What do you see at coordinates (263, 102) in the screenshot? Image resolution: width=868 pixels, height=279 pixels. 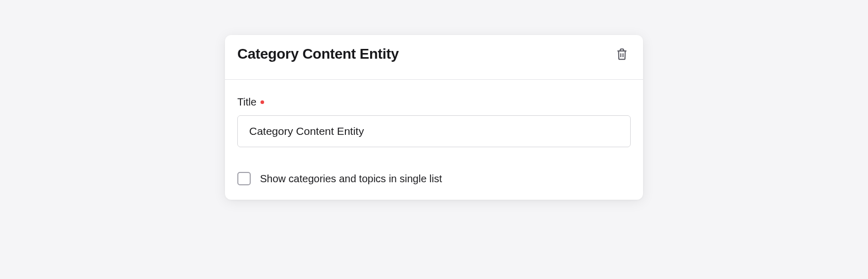 I see `required-indicator-icon` at bounding box center [263, 102].